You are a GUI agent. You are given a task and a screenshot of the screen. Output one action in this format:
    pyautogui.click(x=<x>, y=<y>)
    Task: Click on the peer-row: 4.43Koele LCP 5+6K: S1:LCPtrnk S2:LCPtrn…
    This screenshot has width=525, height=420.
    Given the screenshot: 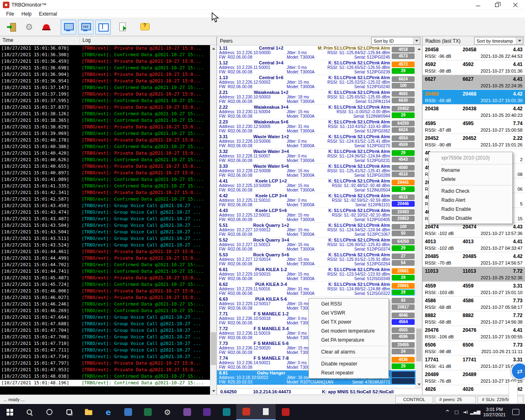 What is the action you would take?
    pyautogui.click(x=316, y=215)
    